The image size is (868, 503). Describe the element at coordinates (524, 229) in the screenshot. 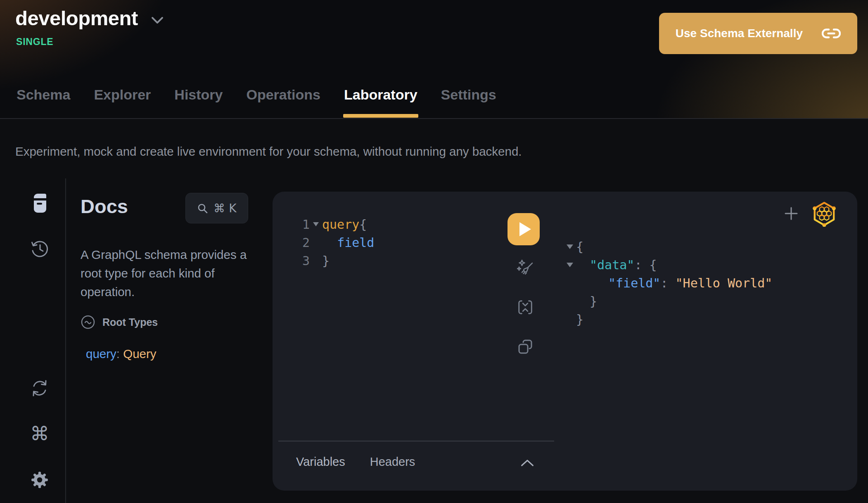

I see `execute-query-button` at that location.